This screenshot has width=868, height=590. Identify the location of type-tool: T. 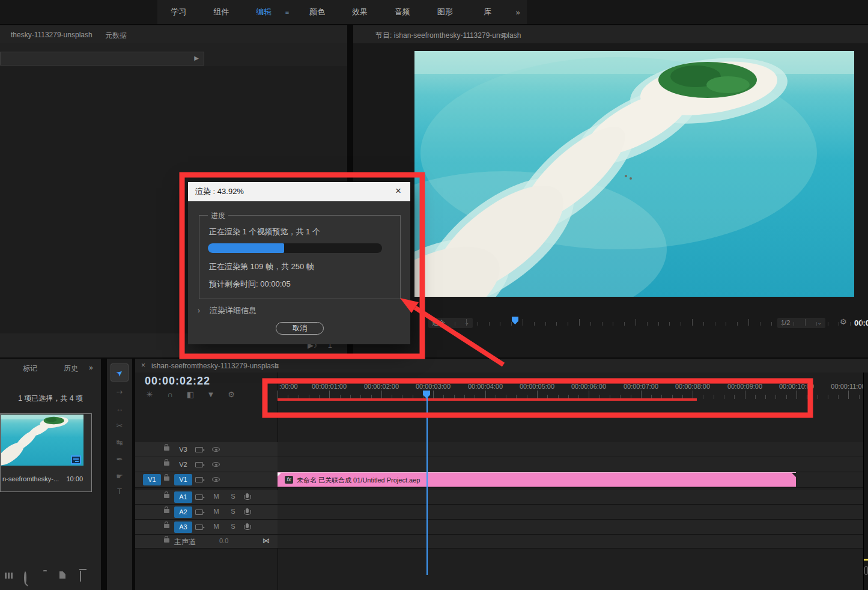
(120, 491).